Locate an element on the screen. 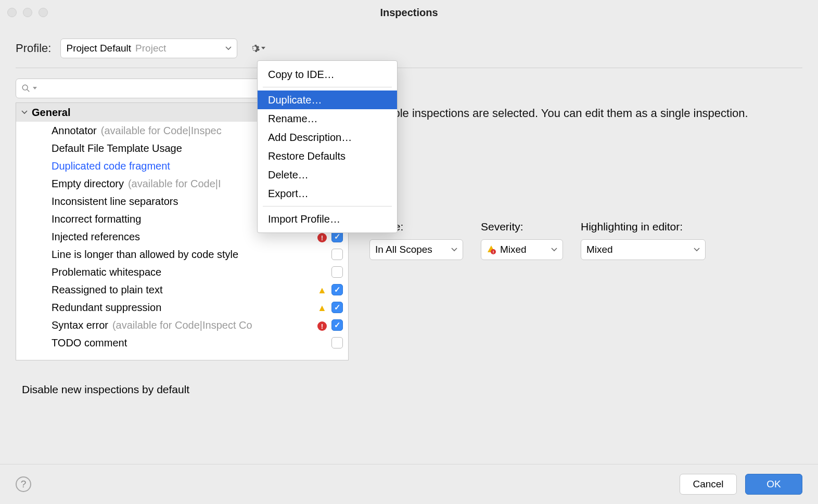 This screenshot has height=504, width=818. gear-icon is located at coordinates (254, 48).